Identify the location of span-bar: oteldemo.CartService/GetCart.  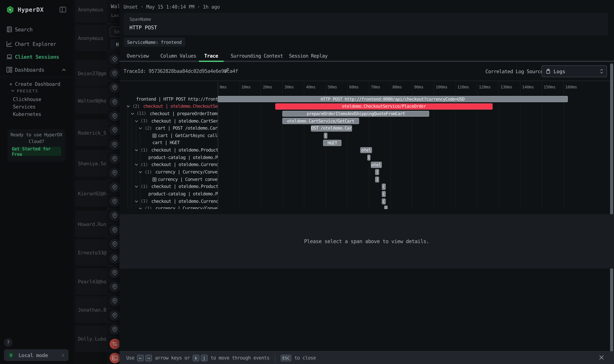
(321, 121).